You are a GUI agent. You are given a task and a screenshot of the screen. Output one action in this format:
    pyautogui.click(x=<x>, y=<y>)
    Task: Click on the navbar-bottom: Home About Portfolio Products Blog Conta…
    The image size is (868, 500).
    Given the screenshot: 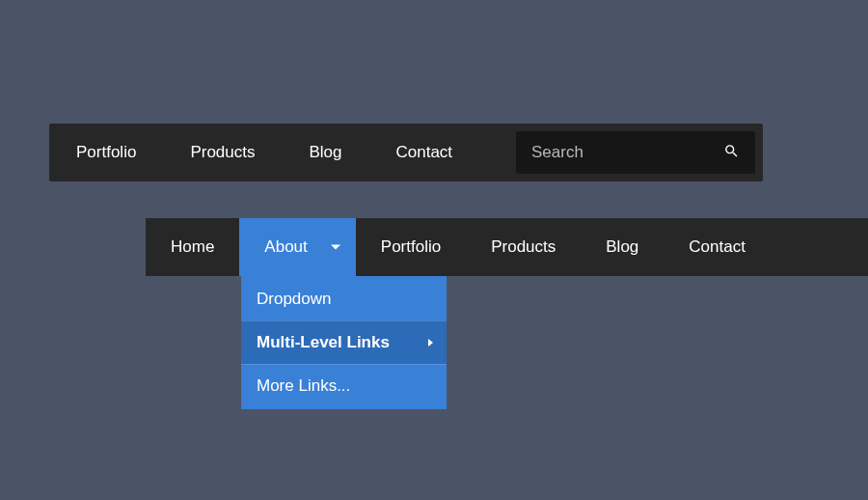 What is the action you would take?
    pyautogui.click(x=507, y=247)
    